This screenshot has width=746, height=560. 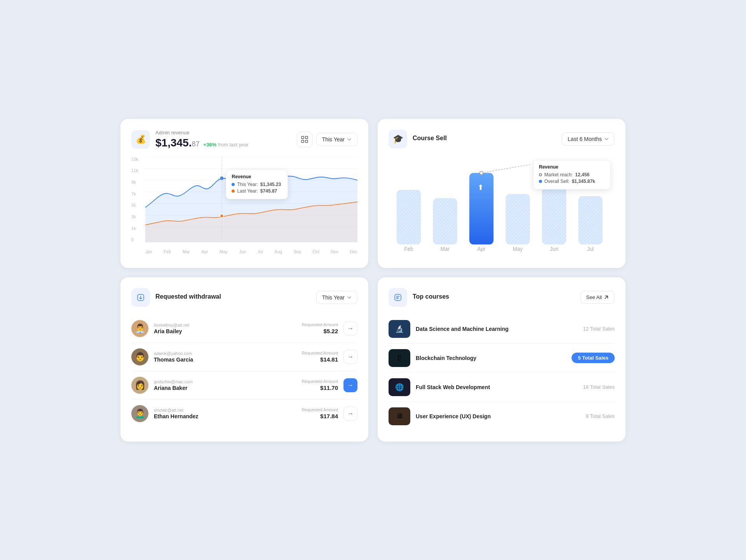 What do you see at coordinates (173, 143) in the screenshot?
I see `revenue-main: $1,345.` at bounding box center [173, 143].